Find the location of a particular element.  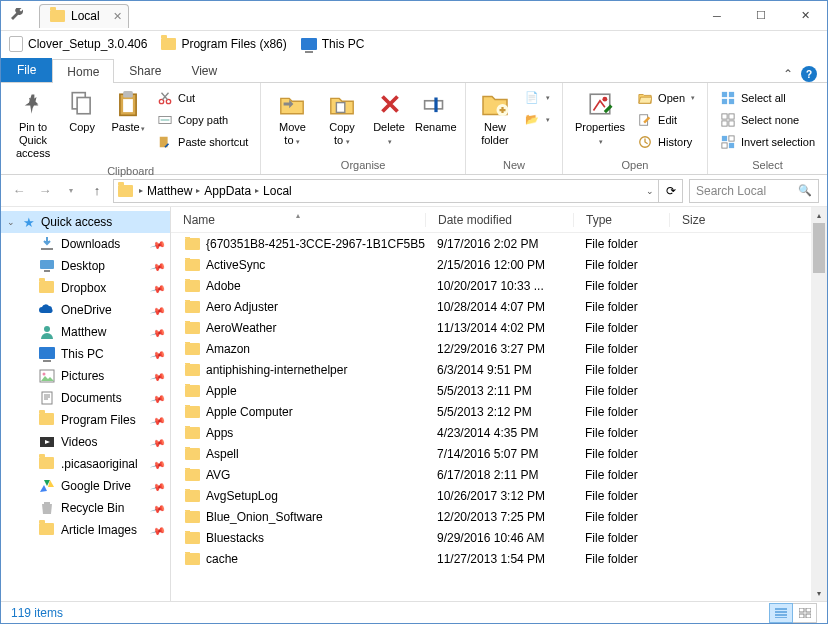

cut-button: Cut is located at coordinates (202, 98).